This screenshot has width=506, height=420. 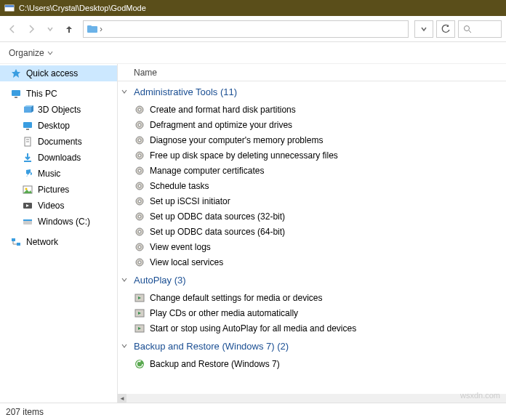 I want to click on sidebar-this-pc: This PC, so click(x=58, y=94).